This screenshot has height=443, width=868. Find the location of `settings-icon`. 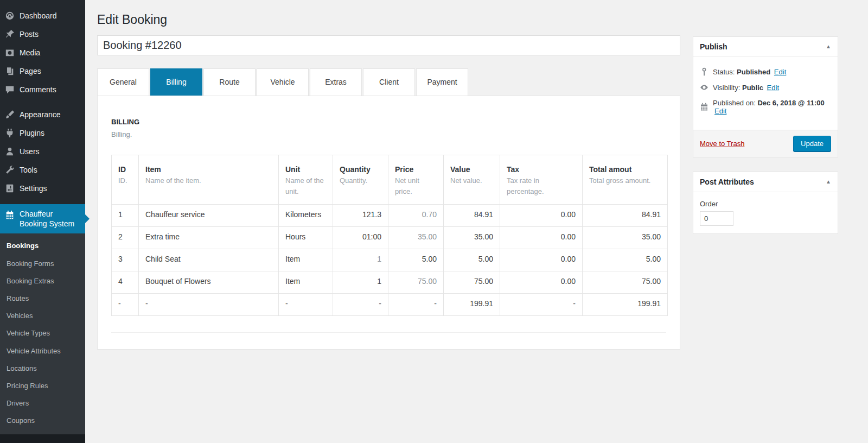

settings-icon is located at coordinates (10, 188).